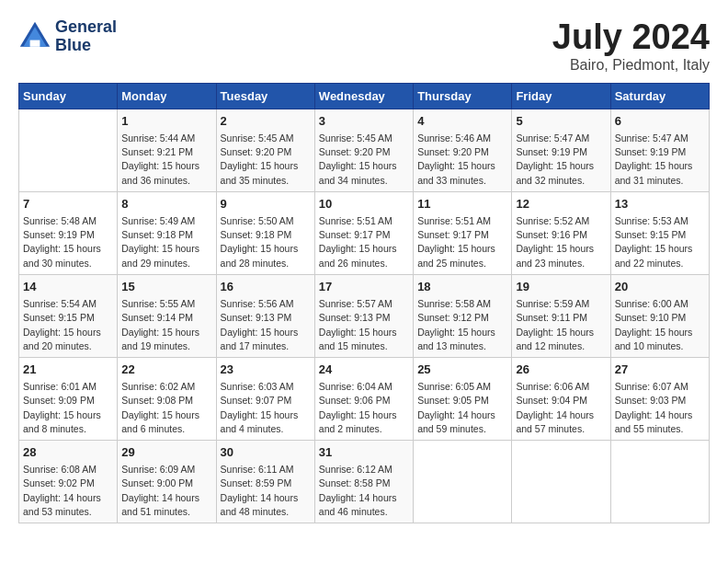 Image resolution: width=728 pixels, height=563 pixels. I want to click on day-number: 19, so click(561, 287).